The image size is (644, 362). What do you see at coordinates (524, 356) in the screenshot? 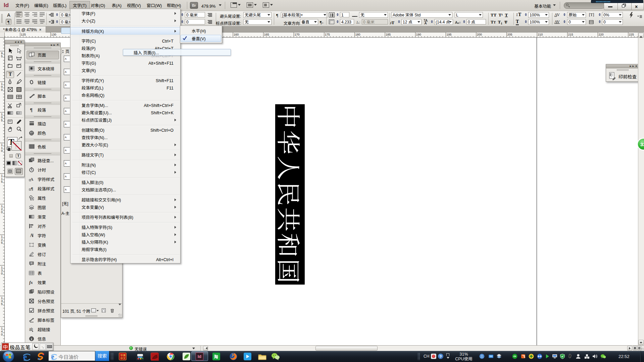
I see `svg-text: 飞` at bounding box center [524, 356].